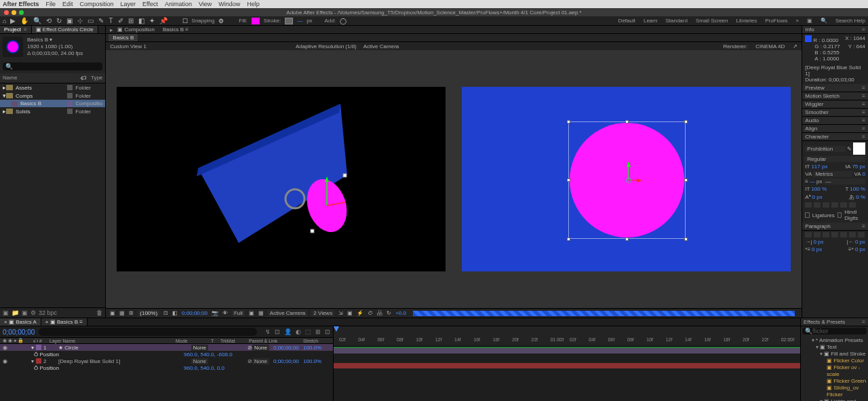  I want to click on res-select: Full, so click(239, 313).